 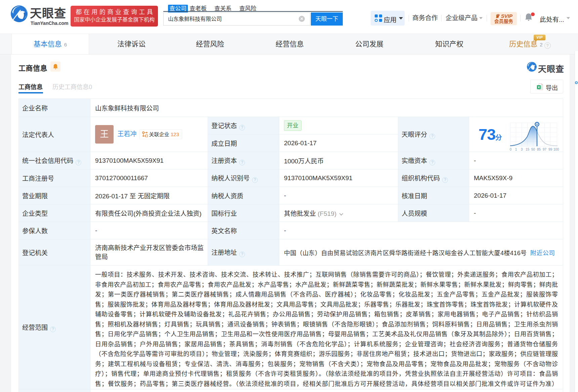 What do you see at coordinates (533, 149) in the screenshot?
I see `svg-text: 50` at bounding box center [533, 149].